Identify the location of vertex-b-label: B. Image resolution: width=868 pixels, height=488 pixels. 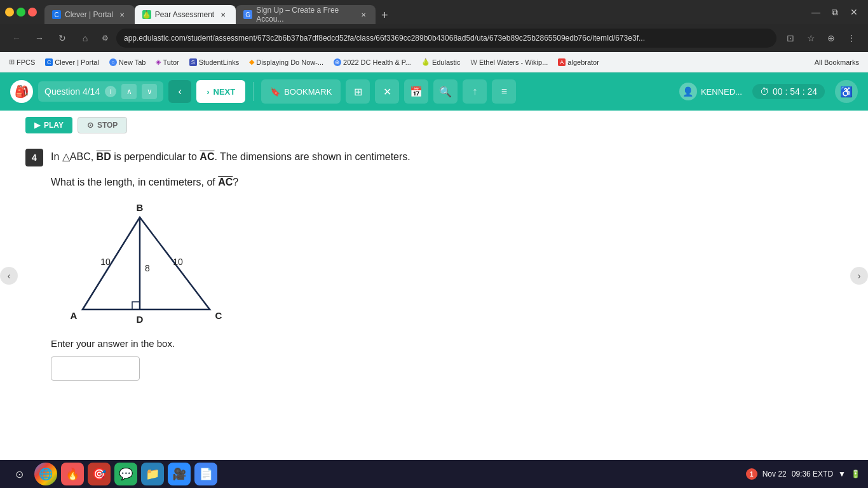
(140, 207).